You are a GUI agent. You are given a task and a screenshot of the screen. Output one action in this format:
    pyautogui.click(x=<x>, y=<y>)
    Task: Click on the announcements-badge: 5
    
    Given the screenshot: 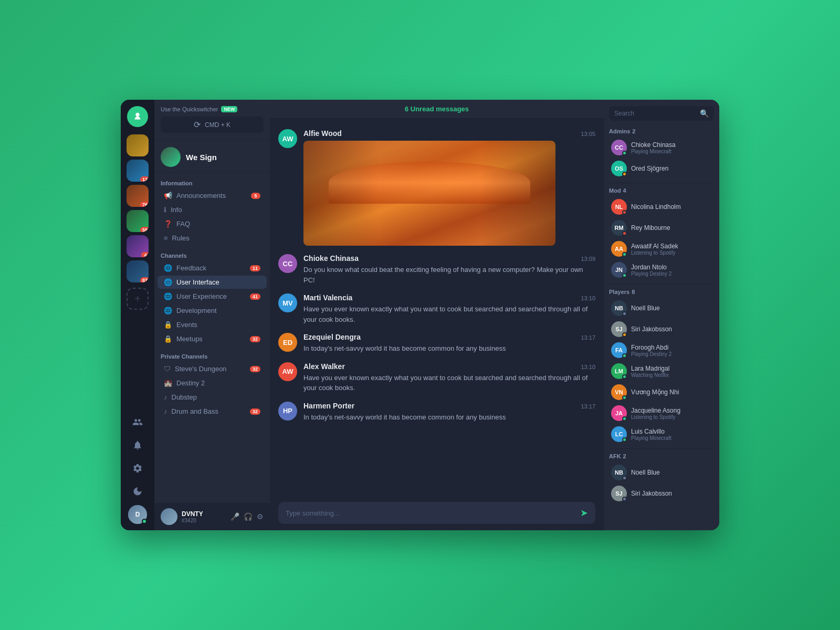 What is the action you would take?
    pyautogui.click(x=256, y=196)
    